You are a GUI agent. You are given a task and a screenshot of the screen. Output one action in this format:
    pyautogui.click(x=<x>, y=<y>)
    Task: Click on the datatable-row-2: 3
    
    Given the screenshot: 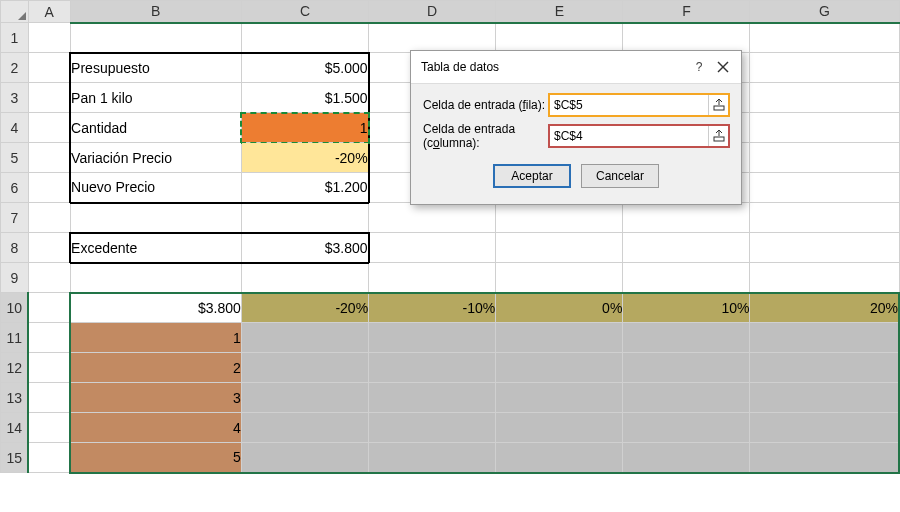 What is the action you would take?
    pyautogui.click(x=156, y=398)
    